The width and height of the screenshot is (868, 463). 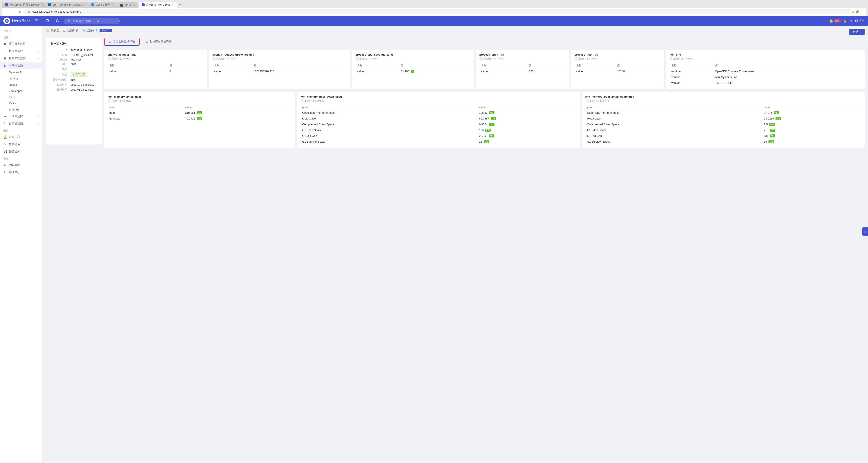 I want to click on tab-label-1: HertzBeat · 易用友好的实时监…, so click(x=27, y=5).